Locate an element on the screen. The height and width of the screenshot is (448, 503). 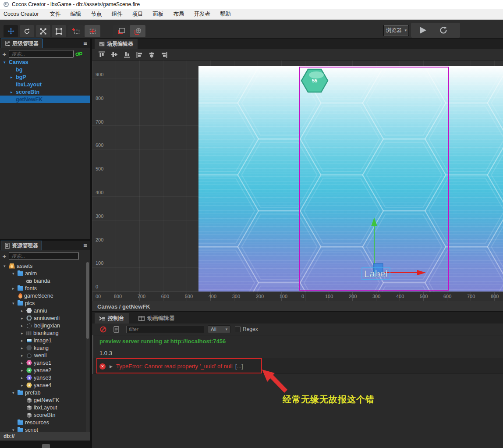
tab-console: 控制台 is located at coordinates (112, 318).